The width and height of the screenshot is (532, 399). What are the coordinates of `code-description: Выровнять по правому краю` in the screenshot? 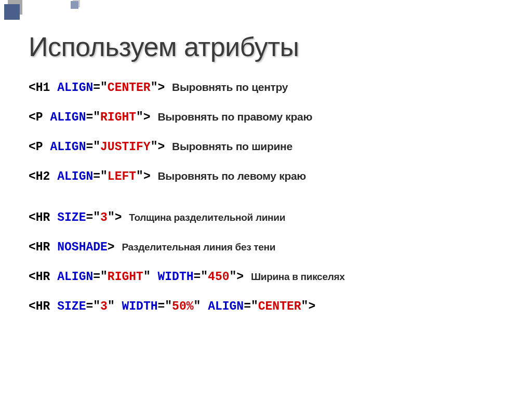 It's located at (235, 116).